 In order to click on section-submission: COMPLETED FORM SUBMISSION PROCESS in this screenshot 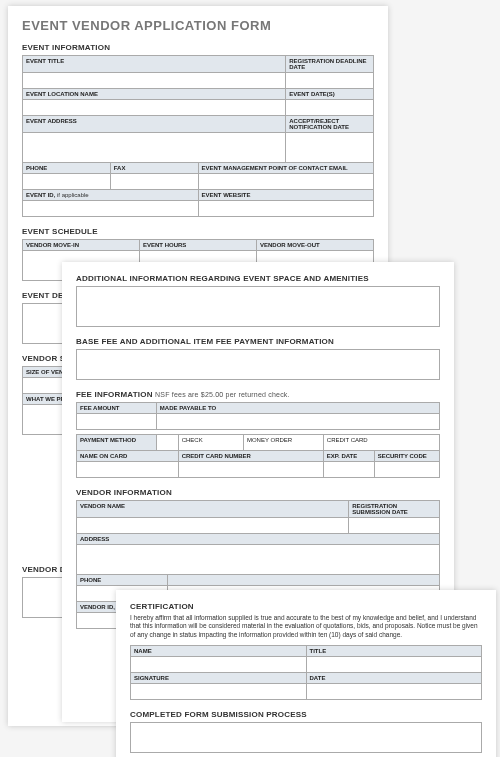, I will do `click(306, 714)`.